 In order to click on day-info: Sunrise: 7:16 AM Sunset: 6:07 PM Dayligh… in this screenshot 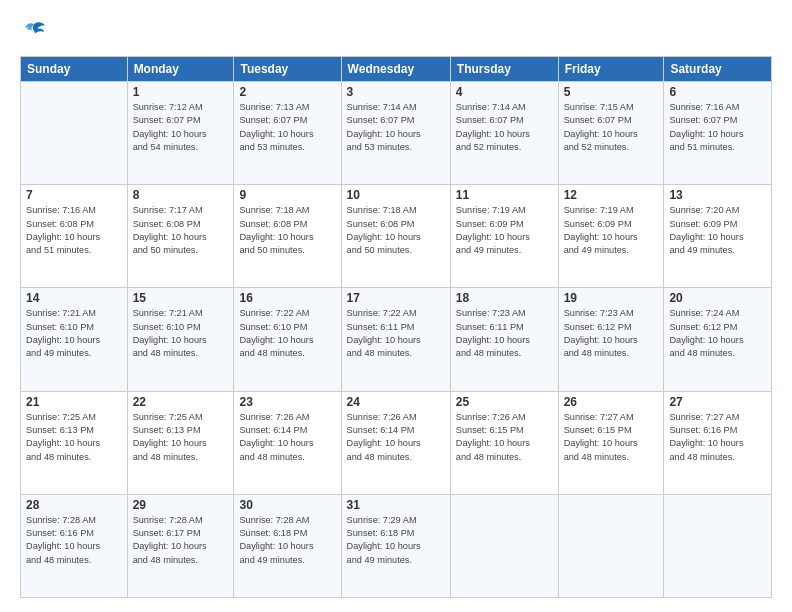, I will do `click(718, 128)`.